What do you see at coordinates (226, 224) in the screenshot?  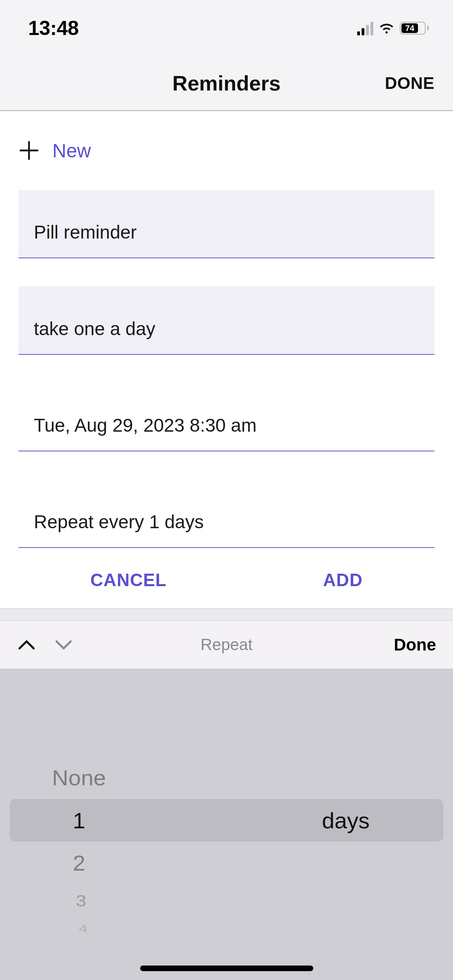 I see `title-field: Pill reminder` at bounding box center [226, 224].